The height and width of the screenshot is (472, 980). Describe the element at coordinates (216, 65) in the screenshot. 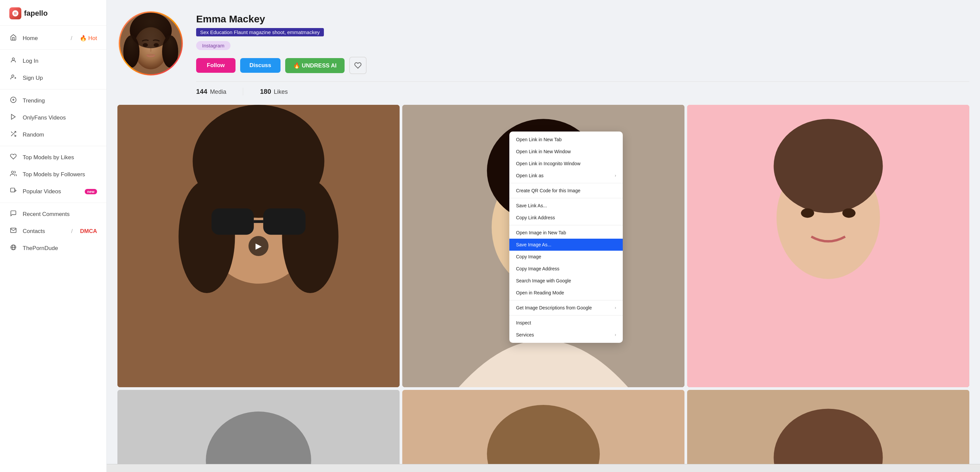

I see `follow-button: Follow` at that location.